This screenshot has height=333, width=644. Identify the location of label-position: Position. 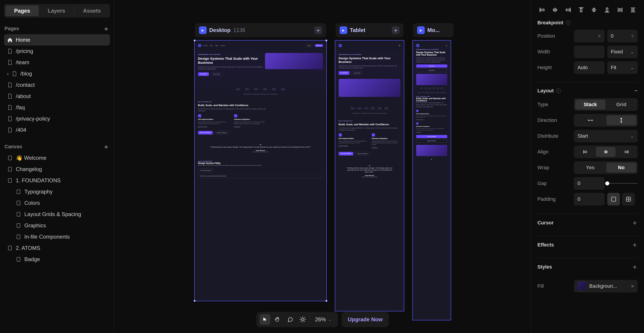
(554, 36).